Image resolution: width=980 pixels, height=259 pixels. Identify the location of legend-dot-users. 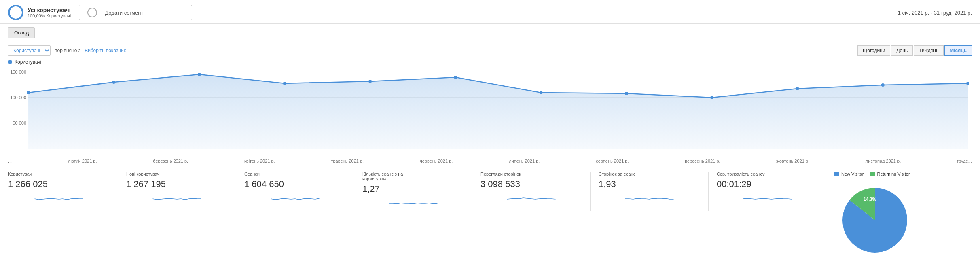
(10, 62).